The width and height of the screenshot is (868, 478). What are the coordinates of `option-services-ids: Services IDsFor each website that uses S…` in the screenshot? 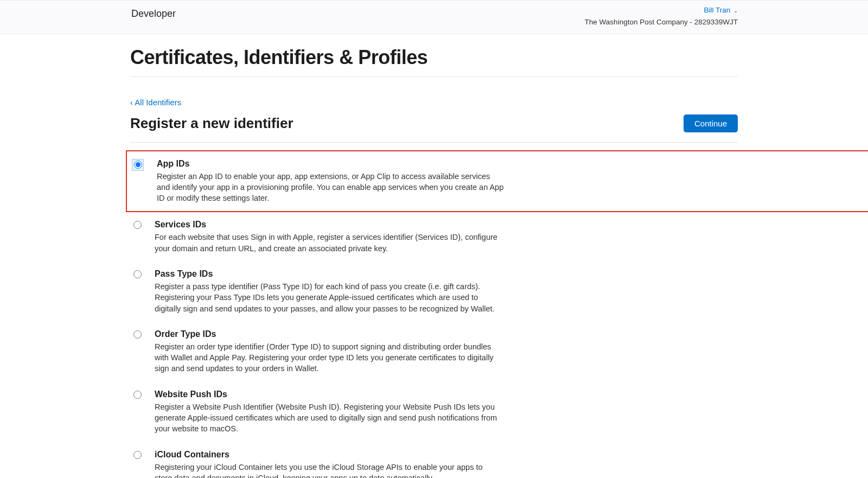 It's located at (434, 237).